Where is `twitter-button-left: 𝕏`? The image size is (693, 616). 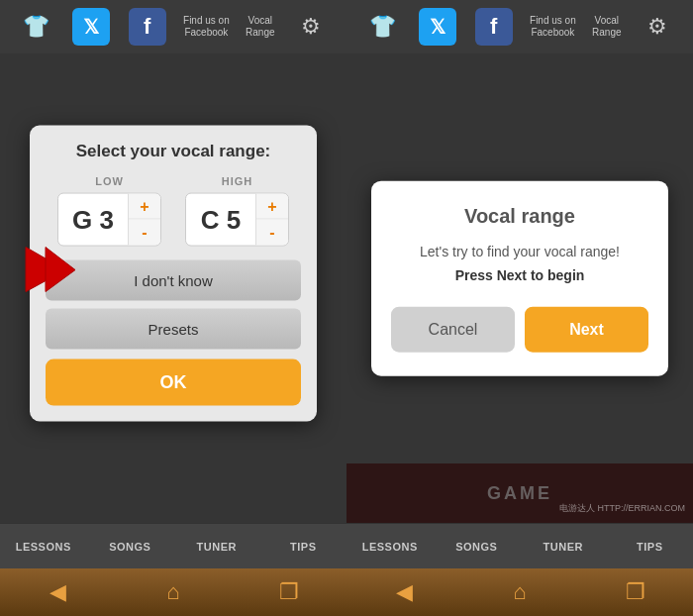
twitter-button-left: 𝕏 is located at coordinates (91, 27).